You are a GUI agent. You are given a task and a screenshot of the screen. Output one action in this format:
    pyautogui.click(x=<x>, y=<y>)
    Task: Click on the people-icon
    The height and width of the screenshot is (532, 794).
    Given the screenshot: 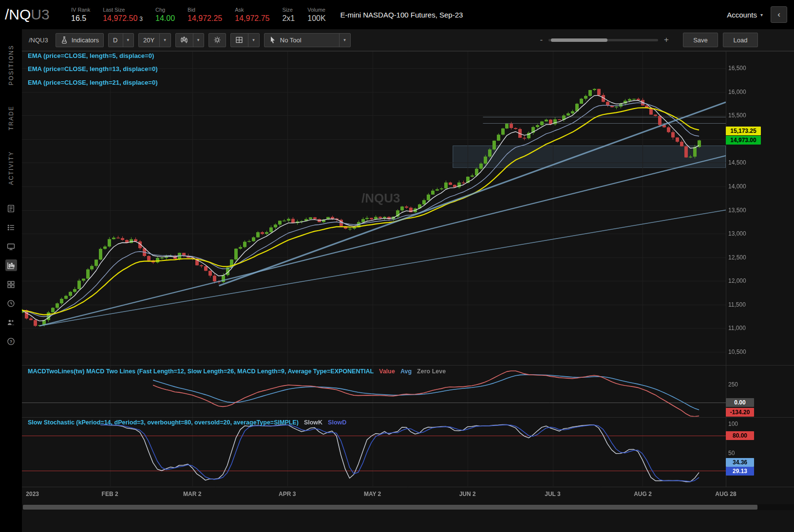 What is the action you would take?
    pyautogui.click(x=11, y=322)
    